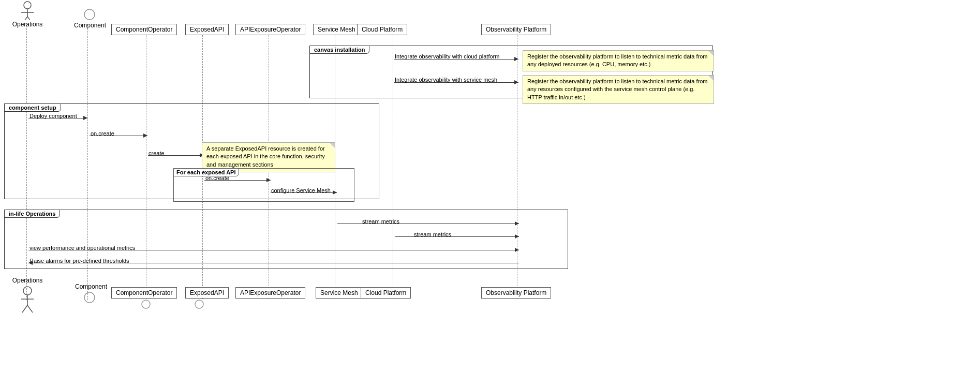 The width and height of the screenshot is (980, 372). I want to click on apiexposureoperator-label-top: APIExposureOperator, so click(270, 29).